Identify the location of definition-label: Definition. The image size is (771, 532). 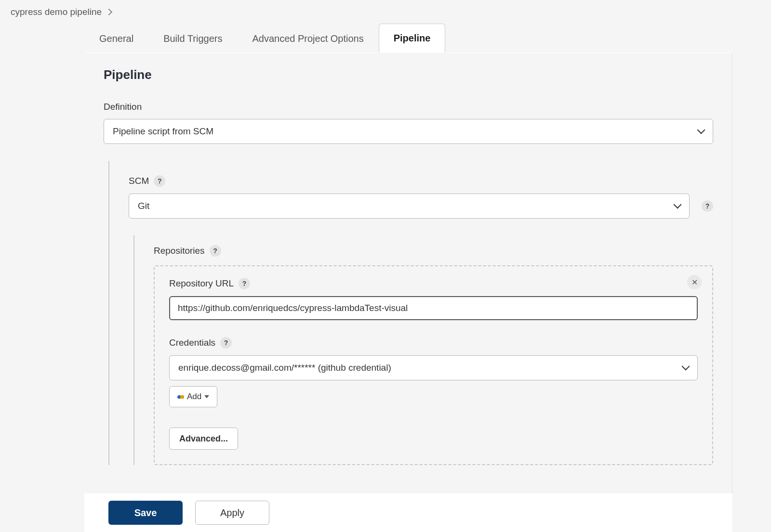
(122, 107).